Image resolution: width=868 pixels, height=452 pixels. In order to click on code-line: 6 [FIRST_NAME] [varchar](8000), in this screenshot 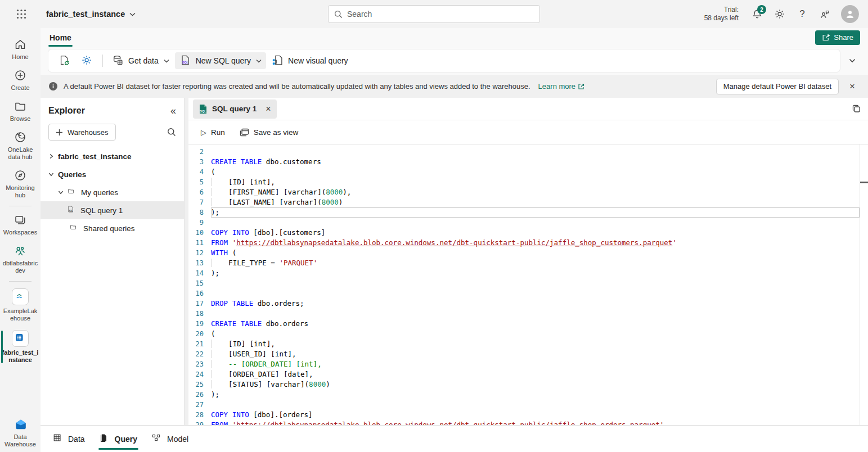, I will do `click(524, 192)`.